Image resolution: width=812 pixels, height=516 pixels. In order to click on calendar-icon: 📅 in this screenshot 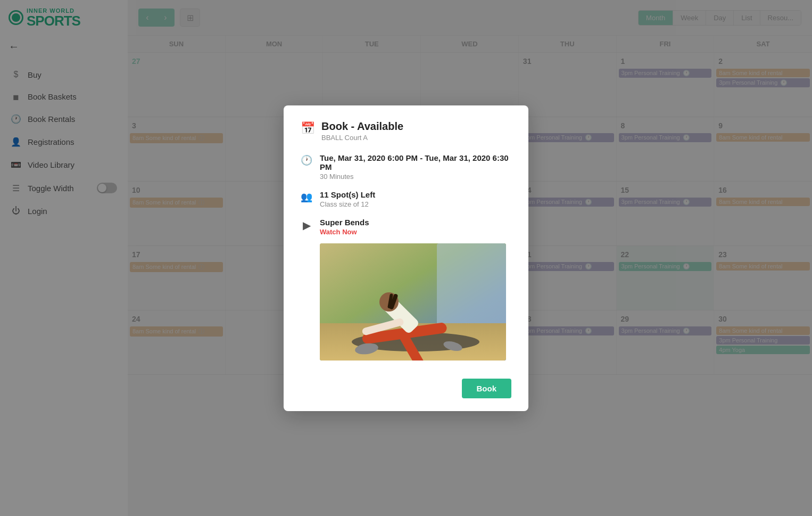, I will do `click(308, 128)`.